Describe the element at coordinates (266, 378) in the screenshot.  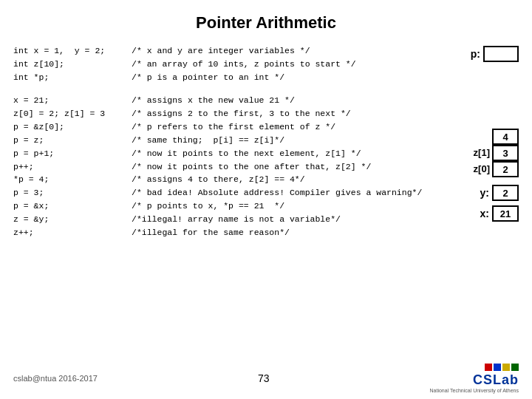
I see `footer: cslab@ntua 2016-2017 73 CSLab National T…` at that location.